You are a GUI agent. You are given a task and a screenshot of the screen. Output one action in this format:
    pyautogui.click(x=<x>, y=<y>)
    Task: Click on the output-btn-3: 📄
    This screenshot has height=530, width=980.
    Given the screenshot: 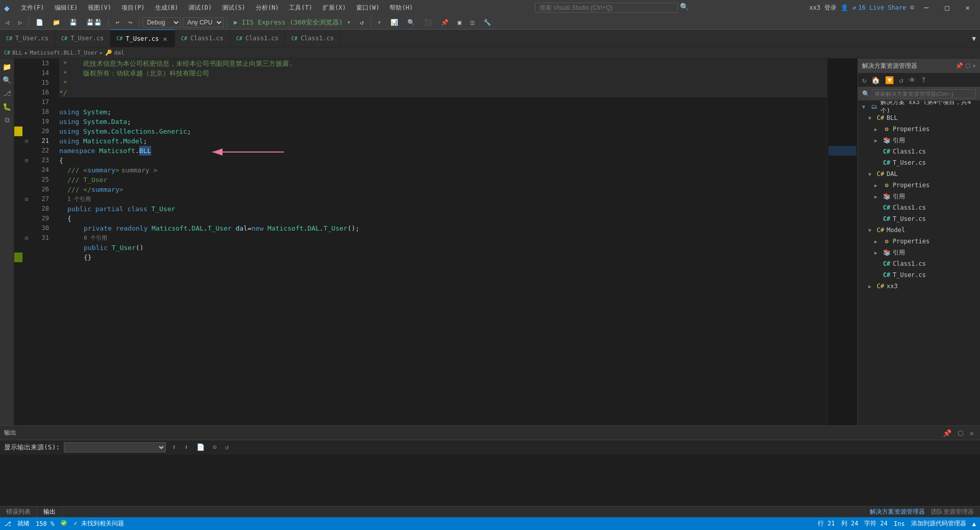 What is the action you would take?
    pyautogui.click(x=201, y=447)
    